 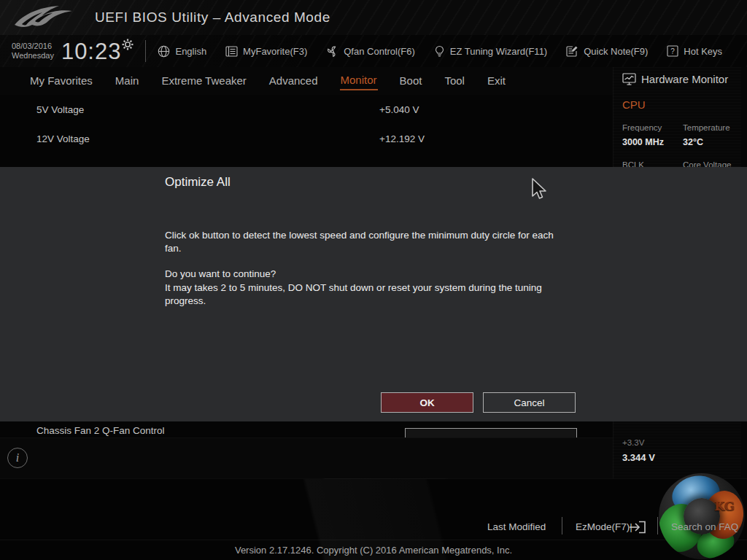 I want to click on kitguru-logo: KG, so click(x=702, y=516).